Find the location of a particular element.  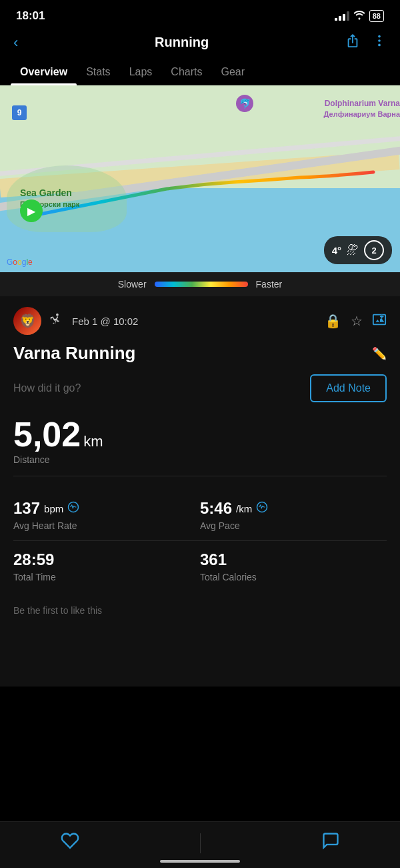

tab-overview: Overview is located at coordinates (44, 72).